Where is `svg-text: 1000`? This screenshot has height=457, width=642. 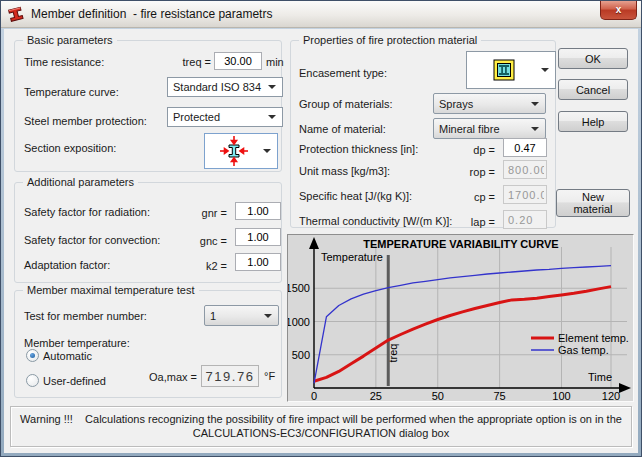 svg-text: 1000 is located at coordinates (299, 322).